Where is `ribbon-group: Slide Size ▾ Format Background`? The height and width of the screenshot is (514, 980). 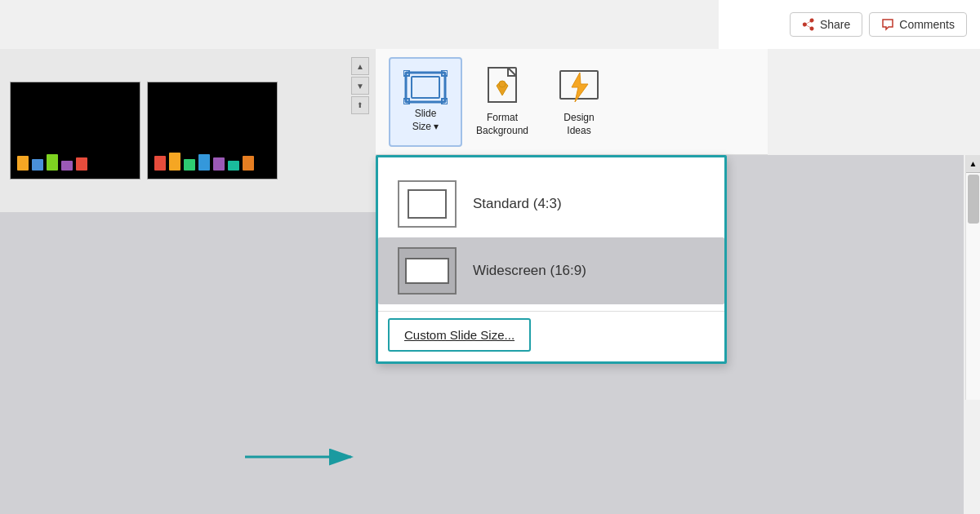
ribbon-group: Slide Size ▾ Format Background is located at coordinates (572, 102).